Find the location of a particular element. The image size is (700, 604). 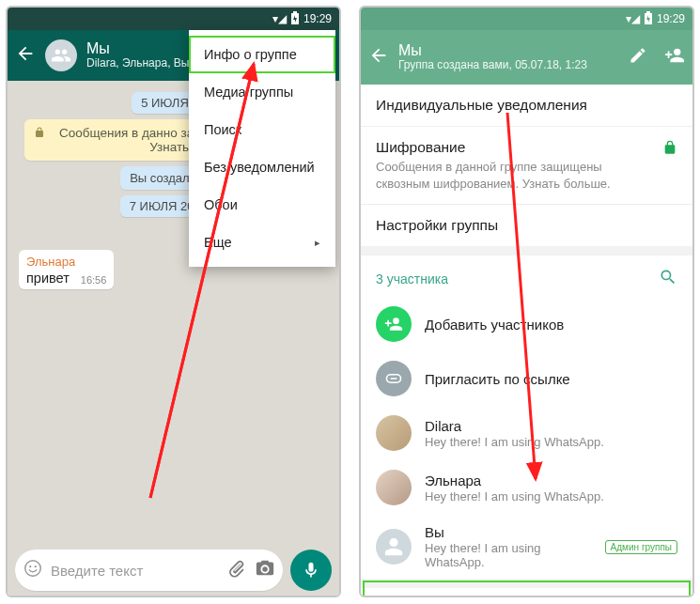

menu-search: Поиск is located at coordinates (262, 130).